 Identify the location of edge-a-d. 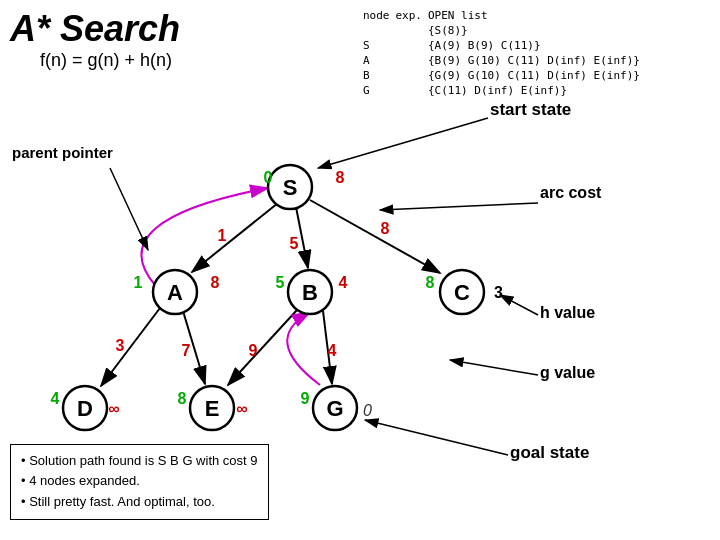
(130, 347).